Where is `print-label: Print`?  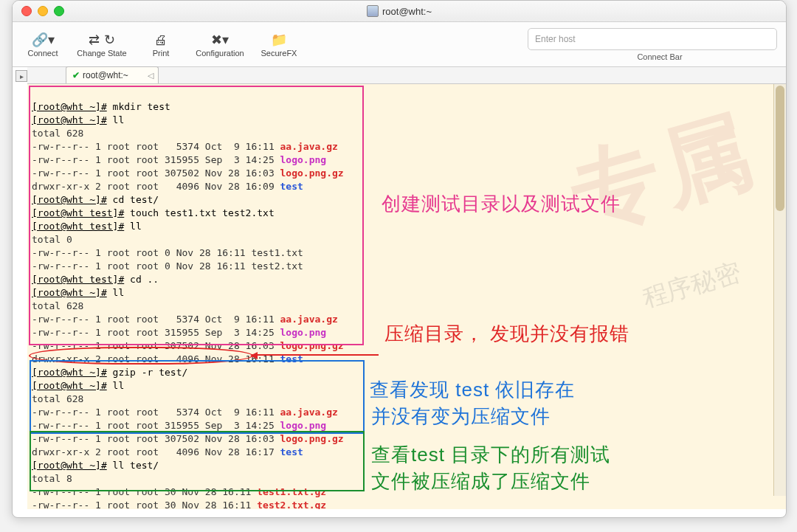 print-label: Print is located at coordinates (161, 53).